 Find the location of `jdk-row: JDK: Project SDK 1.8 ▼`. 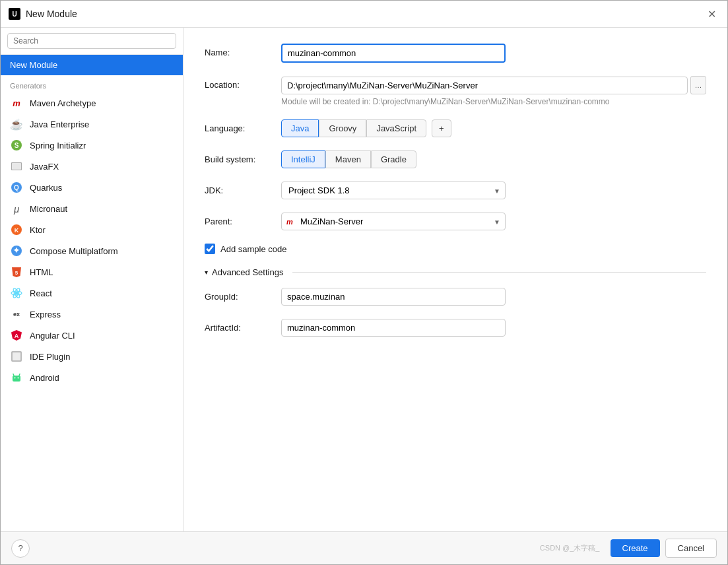

jdk-row: JDK: Project SDK 1.8 ▼ is located at coordinates (455, 190).